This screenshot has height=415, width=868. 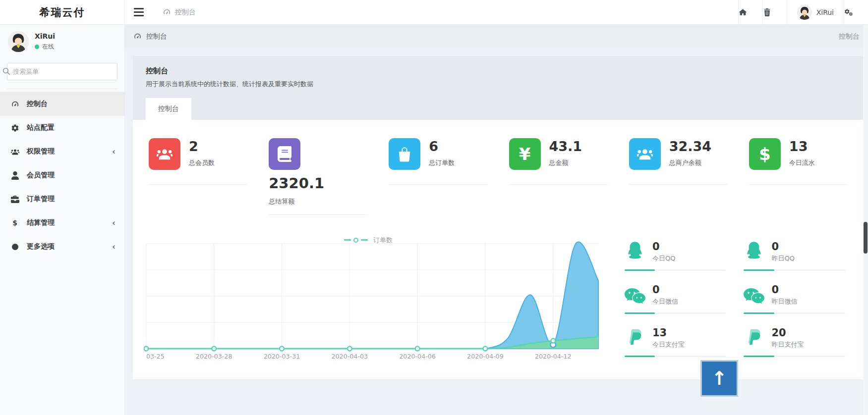 I want to click on sidebar-item-label: 结算管理, so click(x=69, y=223).